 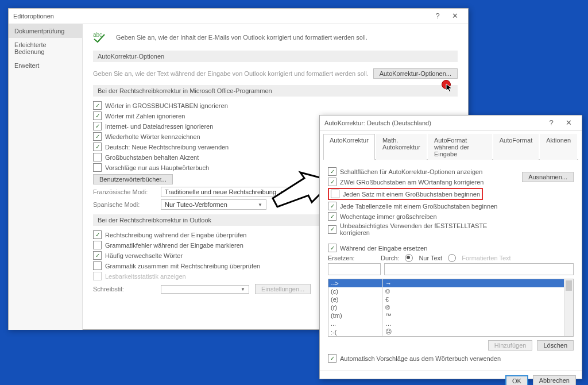 What do you see at coordinates (214, 205) in the screenshot?
I see `spanische-modi-combo: Nur Tuteo-Verbformen▼` at bounding box center [214, 205].